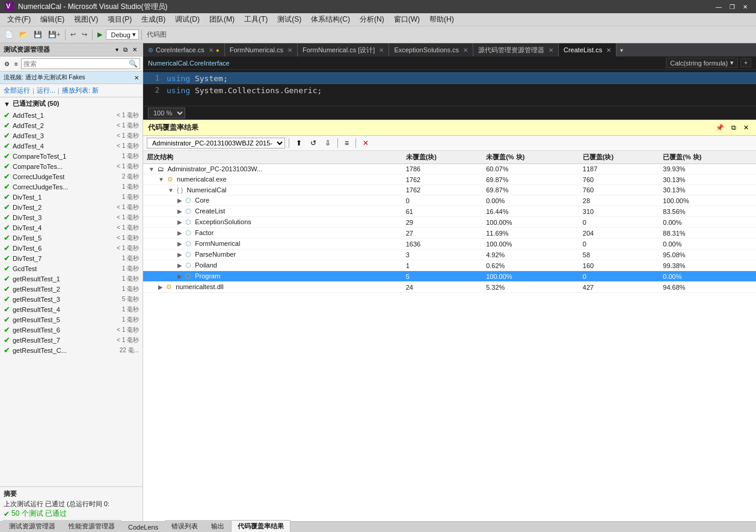 Image resolution: width=756 pixels, height=532 pixels. I want to click on coverage-export-button: ⬆, so click(299, 143).